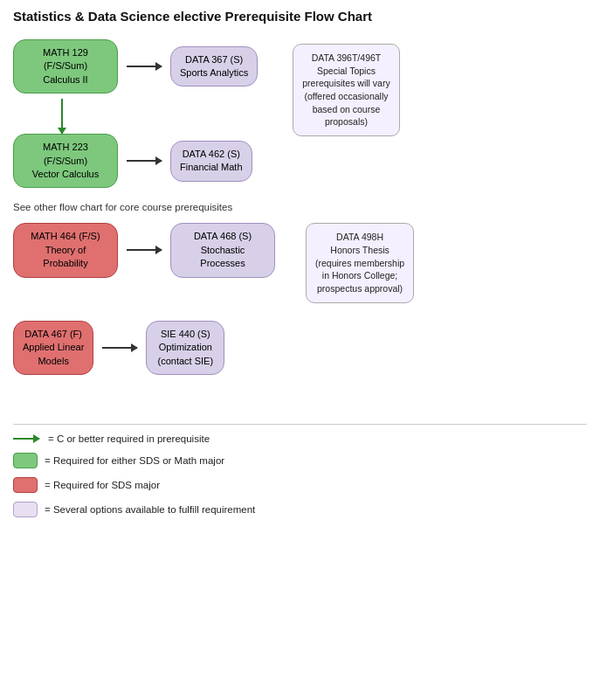  I want to click on node-data367: DATA 367 (S)Sports Analytics, so click(214, 66).